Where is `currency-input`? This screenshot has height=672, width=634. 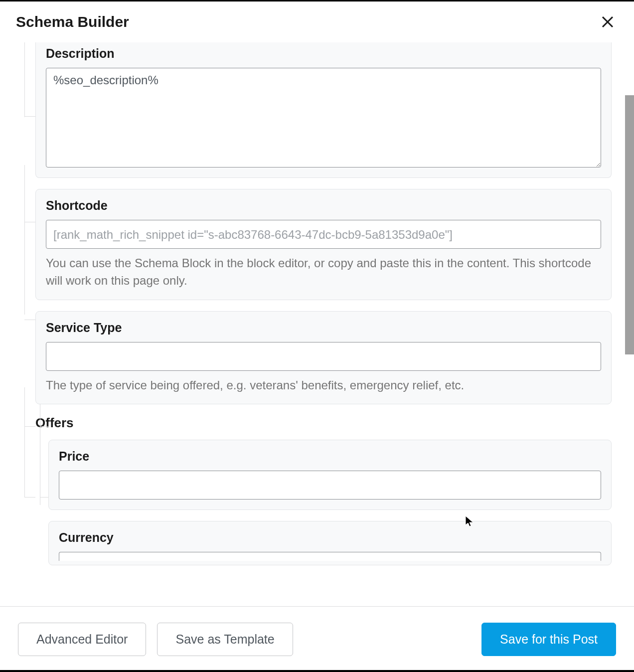
currency-input is located at coordinates (330, 556).